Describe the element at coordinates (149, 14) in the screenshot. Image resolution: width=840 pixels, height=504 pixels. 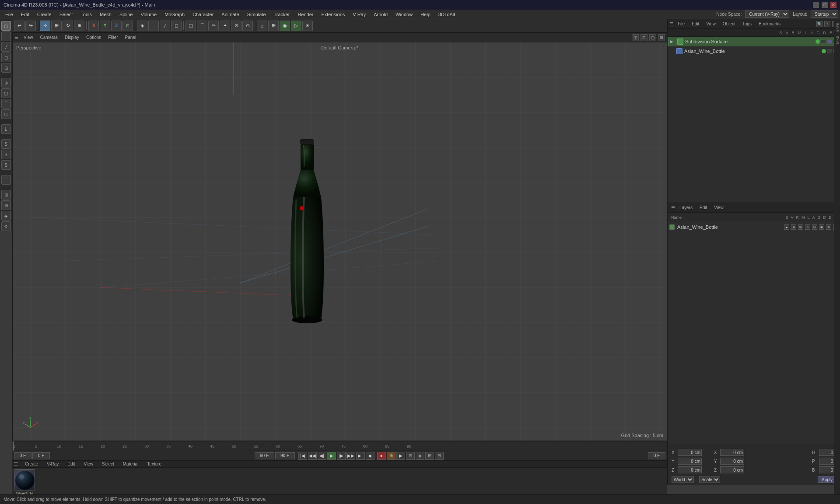
I see `menu-volume: Volume` at that location.